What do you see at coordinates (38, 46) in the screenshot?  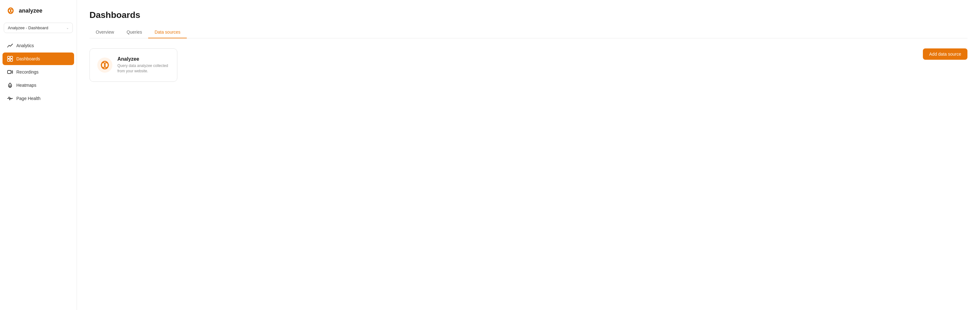 I see `sidebar-item-analytics: Analytics` at bounding box center [38, 46].